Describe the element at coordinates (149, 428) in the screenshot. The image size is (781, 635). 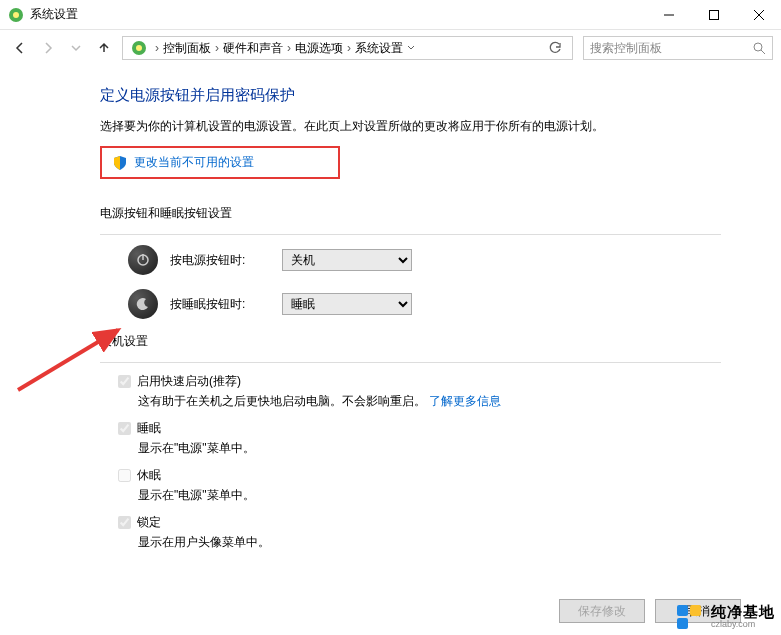
I see `sleep-label: 睡眠` at that location.